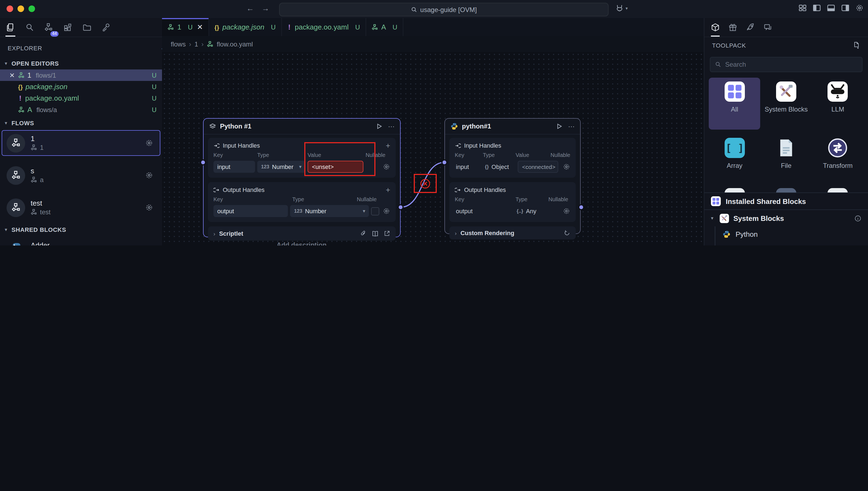  What do you see at coordinates (234, 167) in the screenshot?
I see `input-key-field: input` at bounding box center [234, 167].